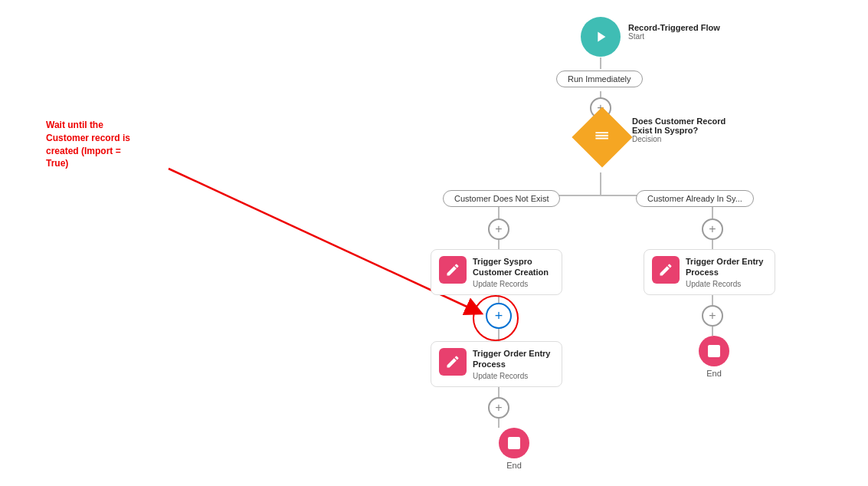 The width and height of the screenshot is (868, 486). I want to click on end-left-label: End, so click(514, 465).